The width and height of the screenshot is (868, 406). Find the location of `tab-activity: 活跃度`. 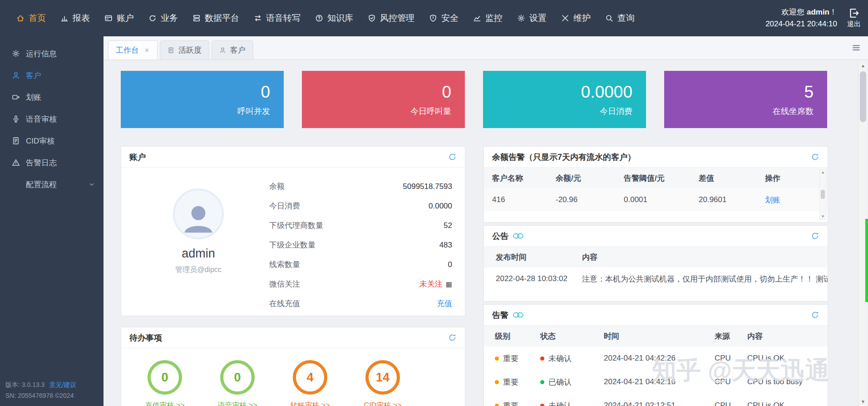

tab-activity: 活跃度 is located at coordinates (184, 50).